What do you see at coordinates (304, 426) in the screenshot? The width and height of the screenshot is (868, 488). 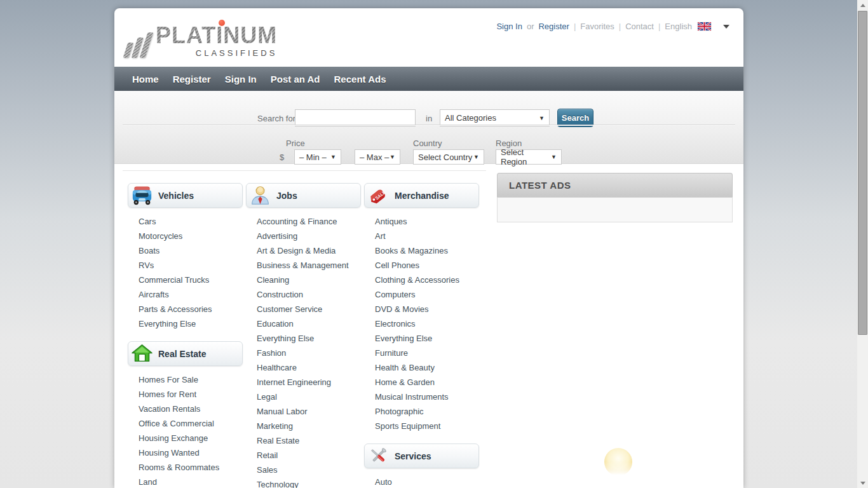 I see `category-link: Marketing` at bounding box center [304, 426].